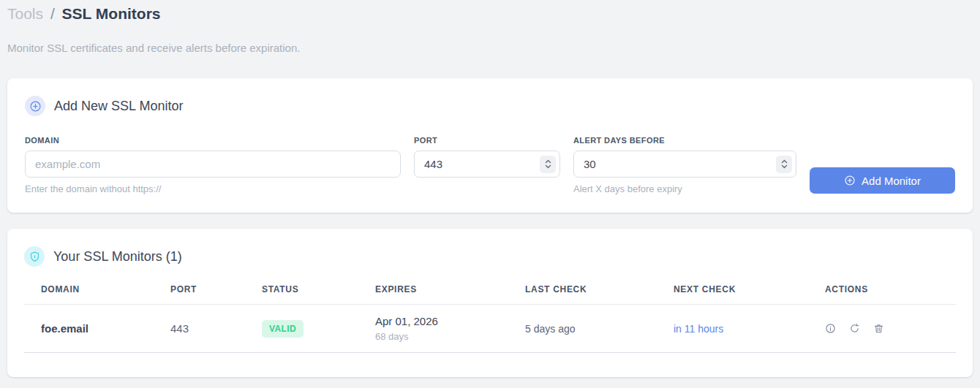  Describe the element at coordinates (784, 164) in the screenshot. I see `alert-days-stepper` at that location.